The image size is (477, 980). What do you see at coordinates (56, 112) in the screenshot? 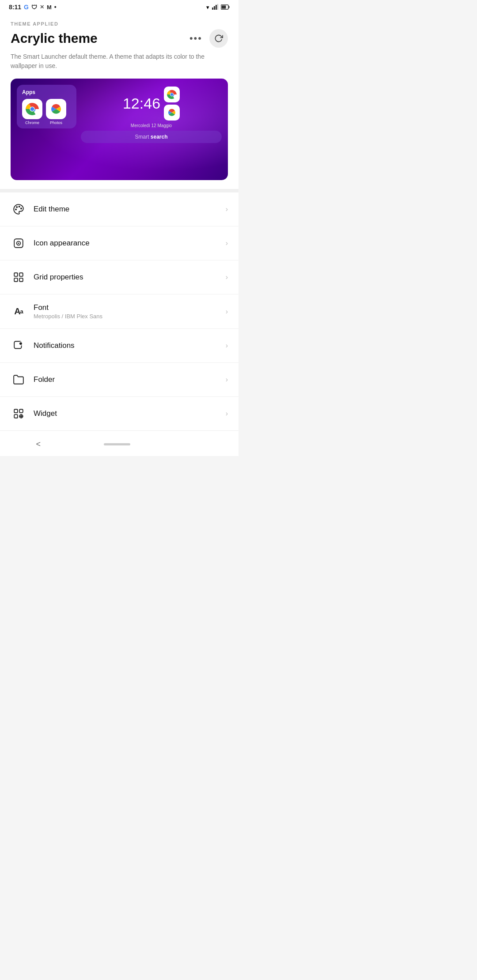
I see `photos-app-wrapper: Photos` at bounding box center [56, 112].